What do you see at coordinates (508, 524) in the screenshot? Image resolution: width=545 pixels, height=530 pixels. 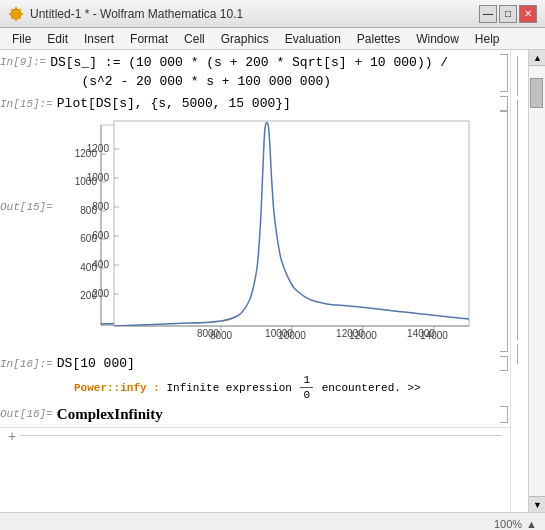 I see `zoom-level: 100%` at bounding box center [508, 524].